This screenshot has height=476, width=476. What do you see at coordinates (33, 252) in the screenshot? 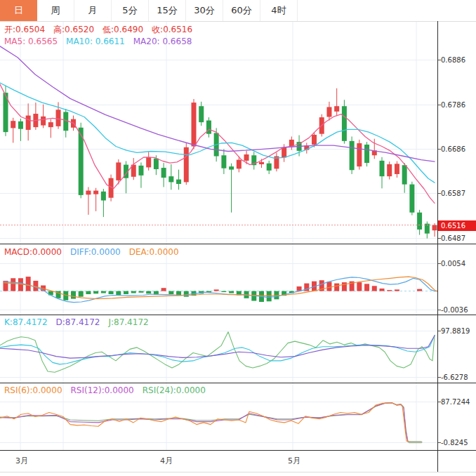
I see `macd-value: MACD:0.0000` at bounding box center [33, 252].